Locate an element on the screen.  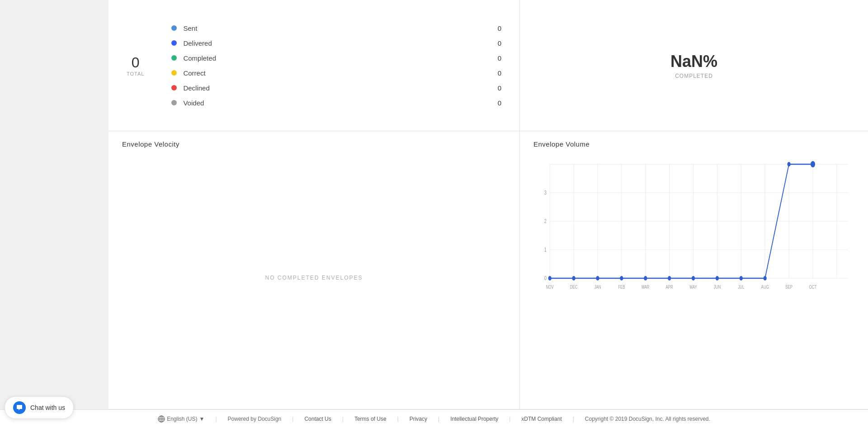
privacy-link: Privacy is located at coordinates (419, 419).